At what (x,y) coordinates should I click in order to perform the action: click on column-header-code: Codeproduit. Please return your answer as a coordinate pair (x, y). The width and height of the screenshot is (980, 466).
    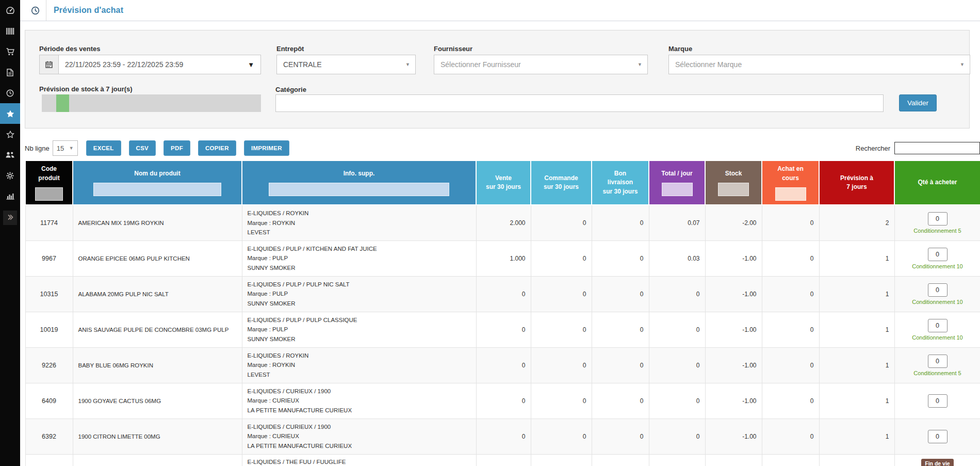
    Looking at the image, I should click on (49, 183).